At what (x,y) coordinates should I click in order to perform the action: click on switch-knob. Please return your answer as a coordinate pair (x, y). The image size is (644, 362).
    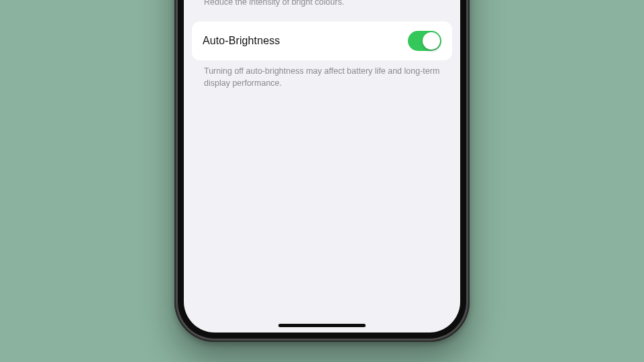
    Looking at the image, I should click on (431, 41).